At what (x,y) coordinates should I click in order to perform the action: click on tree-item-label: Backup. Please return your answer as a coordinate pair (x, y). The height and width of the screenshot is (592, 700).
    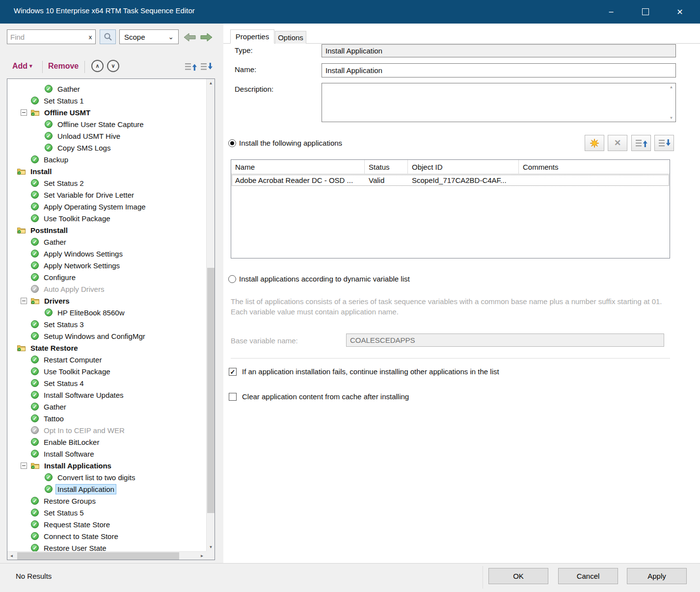
    Looking at the image, I should click on (56, 160).